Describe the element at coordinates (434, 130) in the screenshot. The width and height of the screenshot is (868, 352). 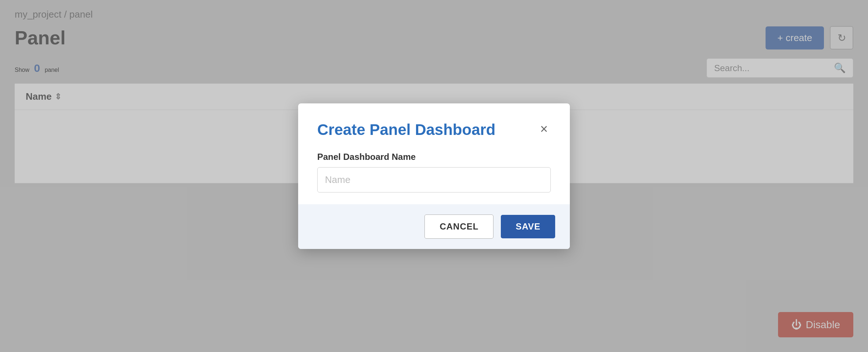
I see `modal-header-row: Create Panel Dashboard ×` at that location.